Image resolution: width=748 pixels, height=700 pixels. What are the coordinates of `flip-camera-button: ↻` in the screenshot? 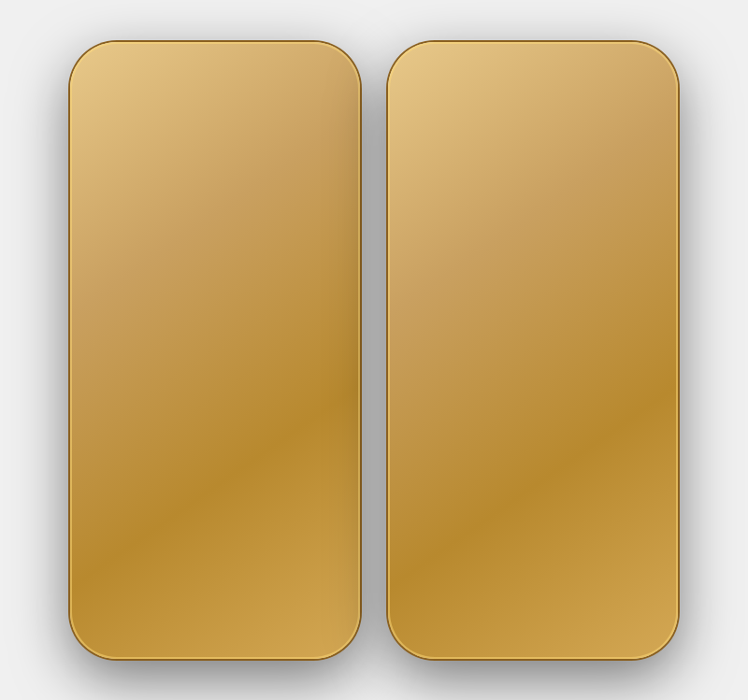 It's located at (289, 488).